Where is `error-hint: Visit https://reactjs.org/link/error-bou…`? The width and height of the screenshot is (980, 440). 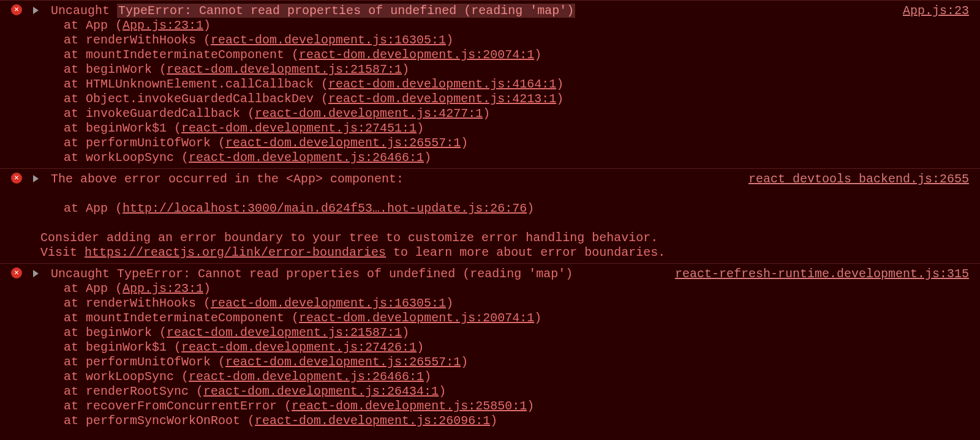 error-hint: Visit https://reactjs.org/link/error-bou… is located at coordinates (490, 253).